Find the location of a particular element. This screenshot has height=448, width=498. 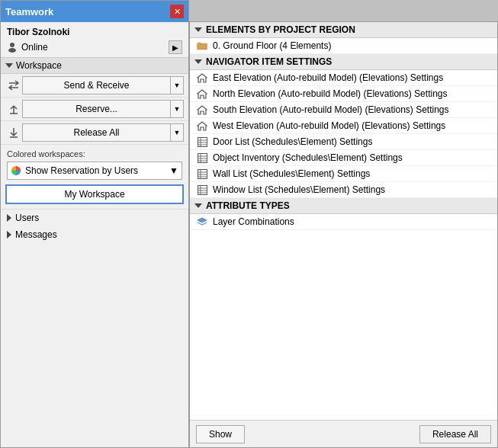

send-receive-icon is located at coordinates (14, 85).